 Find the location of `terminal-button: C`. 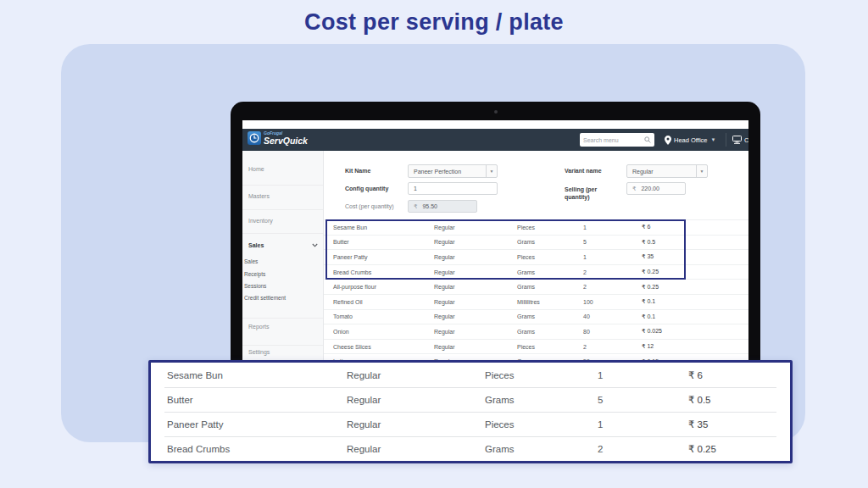

terminal-button: C is located at coordinates (741, 140).